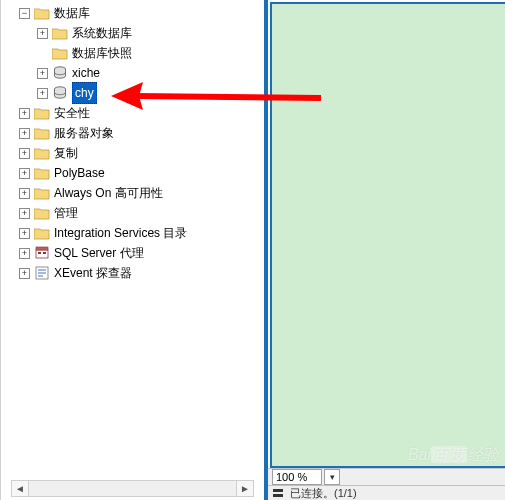 The height and width of the screenshot is (500, 505). What do you see at coordinates (72, 13) in the screenshot?
I see `tree-label: 数据库` at bounding box center [72, 13].